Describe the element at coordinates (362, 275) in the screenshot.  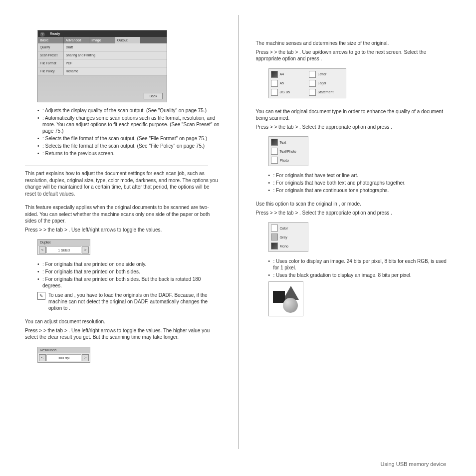
I see `color-b2: : Uses the black gradation to display an…` at that location.